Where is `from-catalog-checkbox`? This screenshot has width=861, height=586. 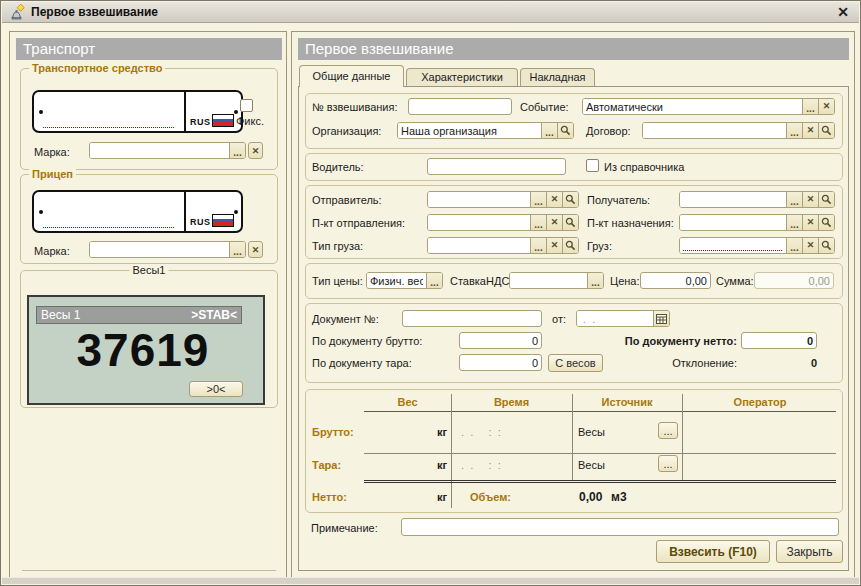
from-catalog-checkbox is located at coordinates (592, 166).